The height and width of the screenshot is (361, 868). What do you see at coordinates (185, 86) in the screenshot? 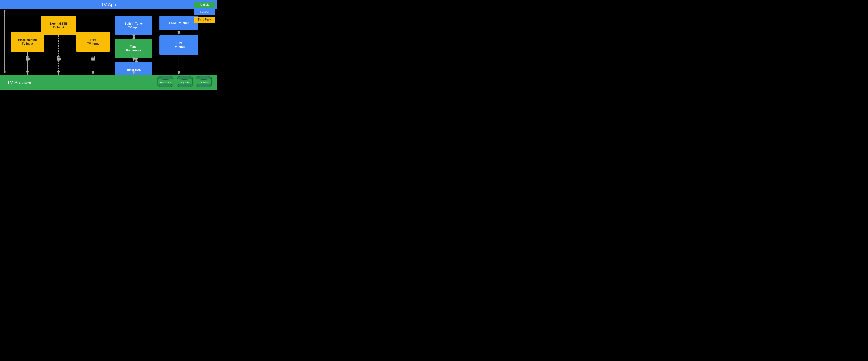
I see `programs-db-bottom` at bounding box center [185, 86].